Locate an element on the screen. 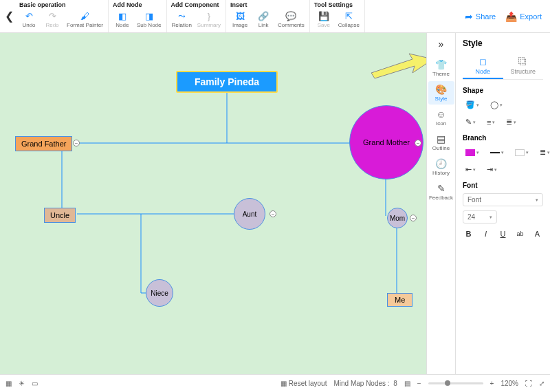 Image resolution: width=550 pixels, height=392 pixels. shape-icon: ◯ is located at coordinates (494, 105).